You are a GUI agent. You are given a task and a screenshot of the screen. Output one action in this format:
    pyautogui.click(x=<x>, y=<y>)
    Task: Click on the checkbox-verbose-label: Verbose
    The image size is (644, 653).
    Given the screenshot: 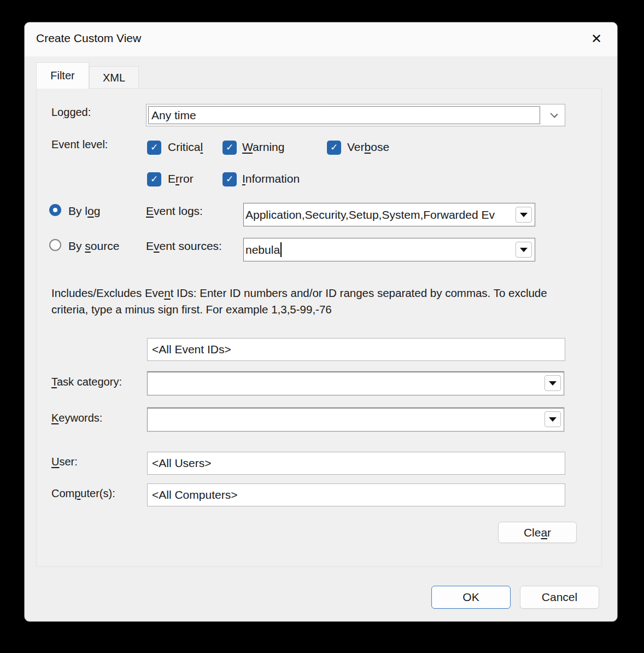 What is the action you would take?
    pyautogui.click(x=368, y=147)
    